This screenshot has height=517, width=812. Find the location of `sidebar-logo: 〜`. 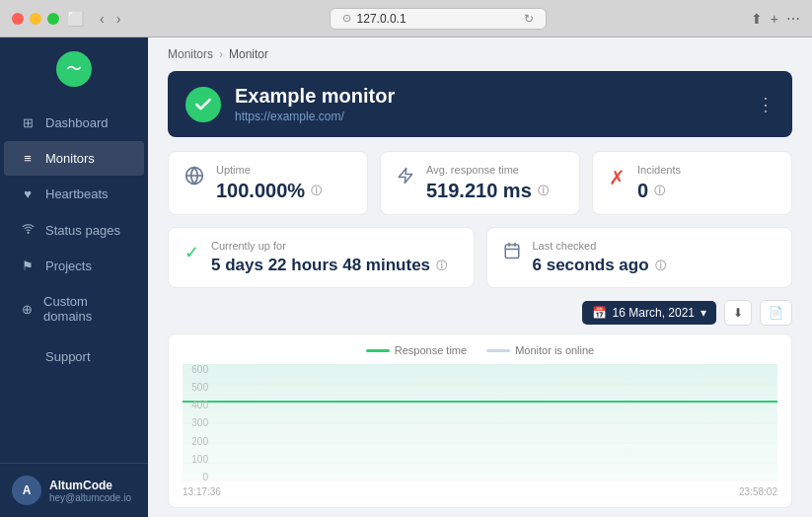

sidebar-logo: 〜 is located at coordinates (74, 69).